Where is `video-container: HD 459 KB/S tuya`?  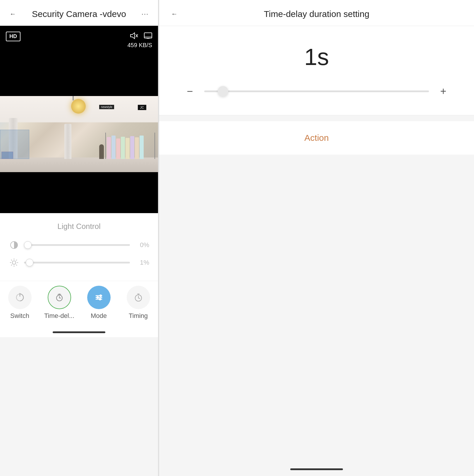 video-container: HD 459 KB/S tuya is located at coordinates (79, 119).